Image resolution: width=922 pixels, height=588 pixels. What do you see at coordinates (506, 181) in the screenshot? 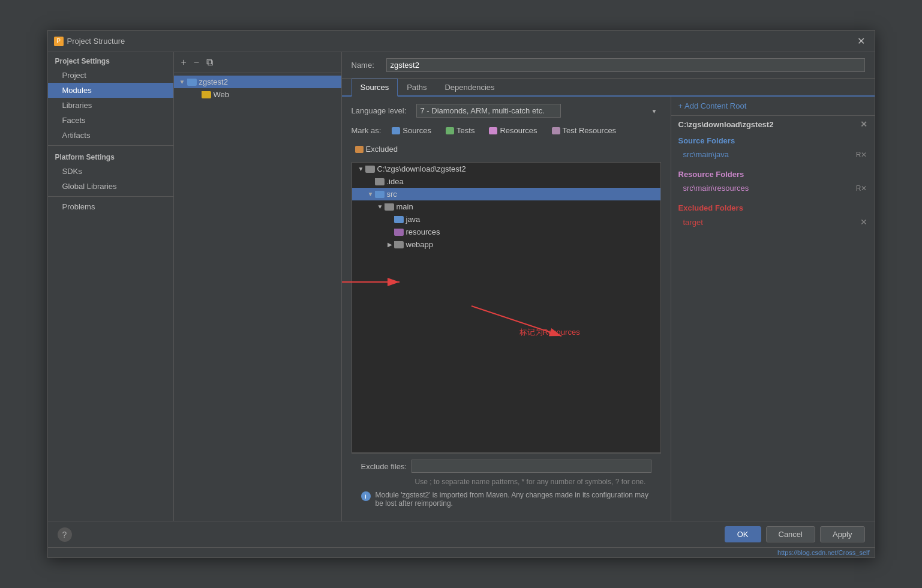
I see `ftree-item-idea: .idea` at bounding box center [506, 181].